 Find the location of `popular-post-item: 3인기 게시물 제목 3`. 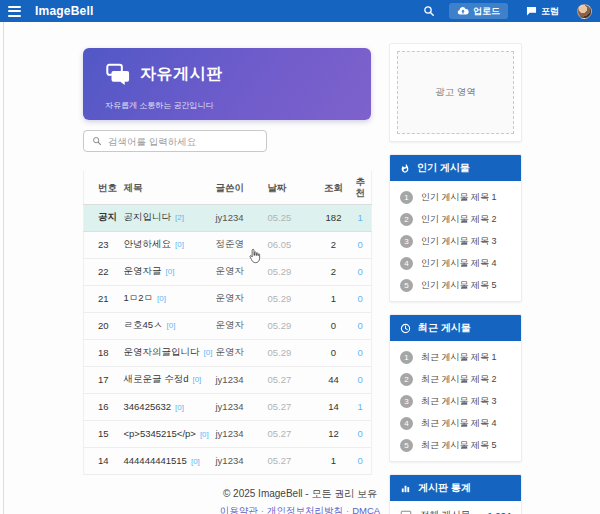

popular-post-item: 3인기 게시물 제목 3 is located at coordinates (456, 241).